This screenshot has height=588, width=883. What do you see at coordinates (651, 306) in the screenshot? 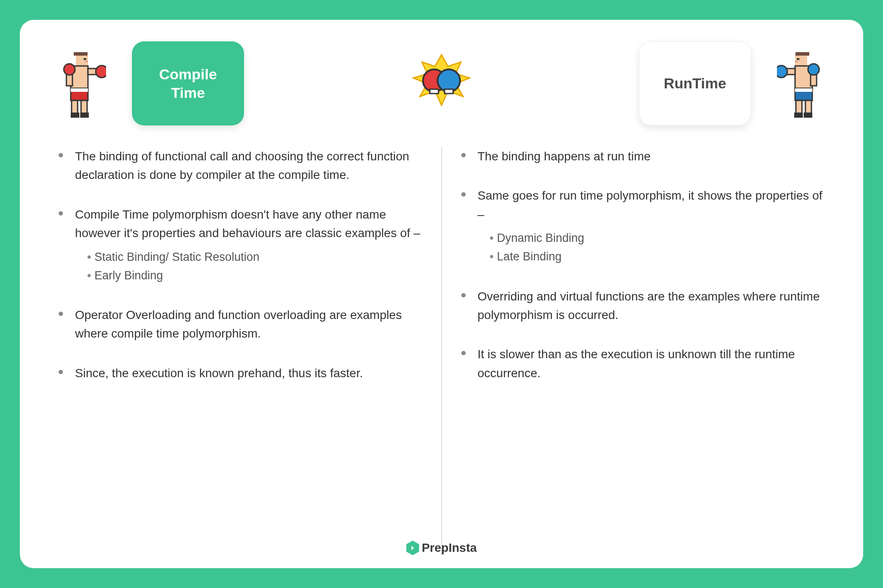
I see `bullet-text: Overriding and virtual functions are the…` at bounding box center [651, 306].